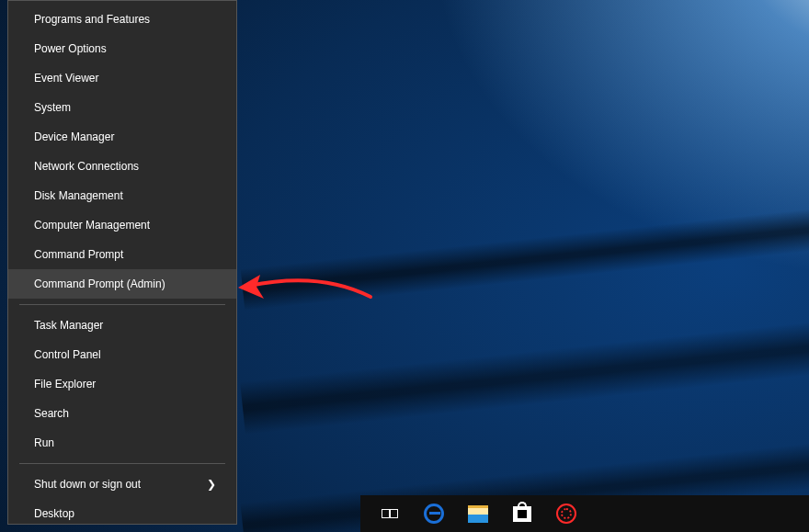 The height and width of the screenshot is (532, 809). I want to click on menu-item-label: Network Connections, so click(86, 166).